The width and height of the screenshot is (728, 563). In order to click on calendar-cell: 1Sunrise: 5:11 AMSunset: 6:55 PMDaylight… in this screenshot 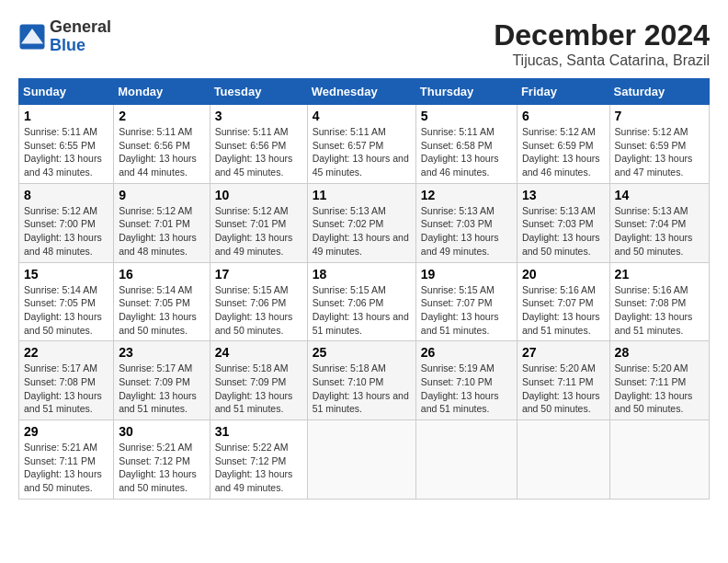, I will do `click(66, 144)`.